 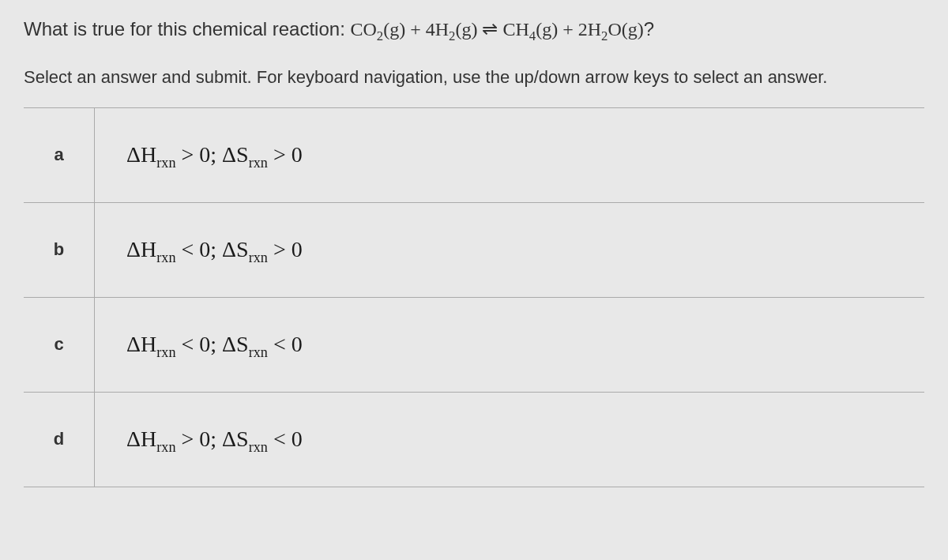 What do you see at coordinates (59, 155) in the screenshot?
I see `option-letter: a` at bounding box center [59, 155].